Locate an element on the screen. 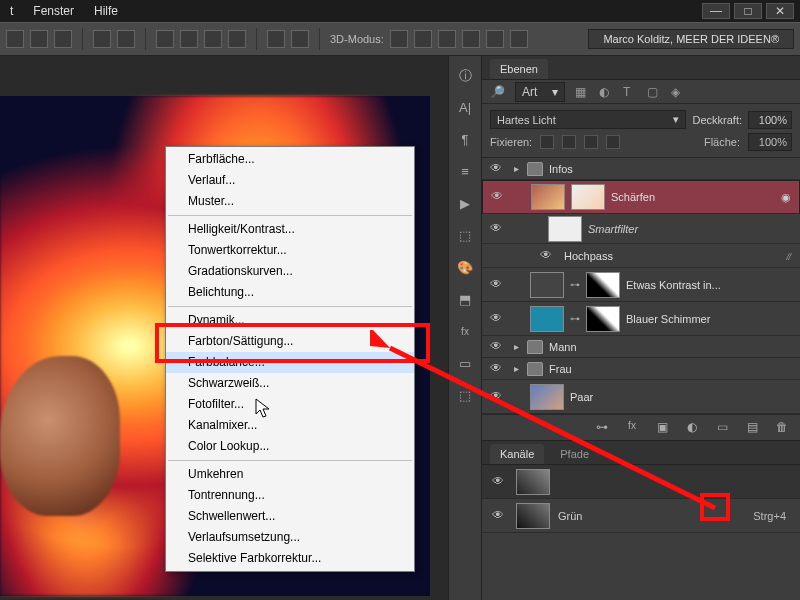 The height and width of the screenshot is (600, 800). layer-row: 👁 ⊶ Etwas Kontrast in... is located at coordinates (641, 285).